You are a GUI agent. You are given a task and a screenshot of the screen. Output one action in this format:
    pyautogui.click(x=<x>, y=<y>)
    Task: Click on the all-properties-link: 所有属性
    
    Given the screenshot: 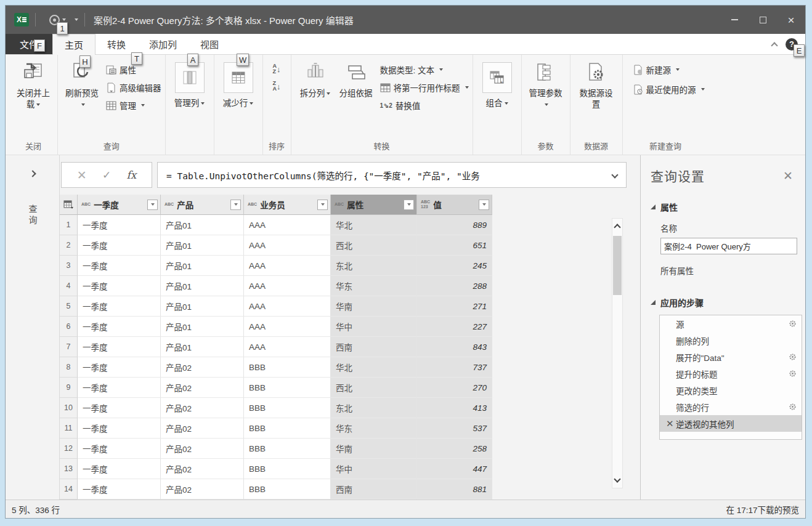 What is the action you would take?
    pyautogui.click(x=728, y=270)
    